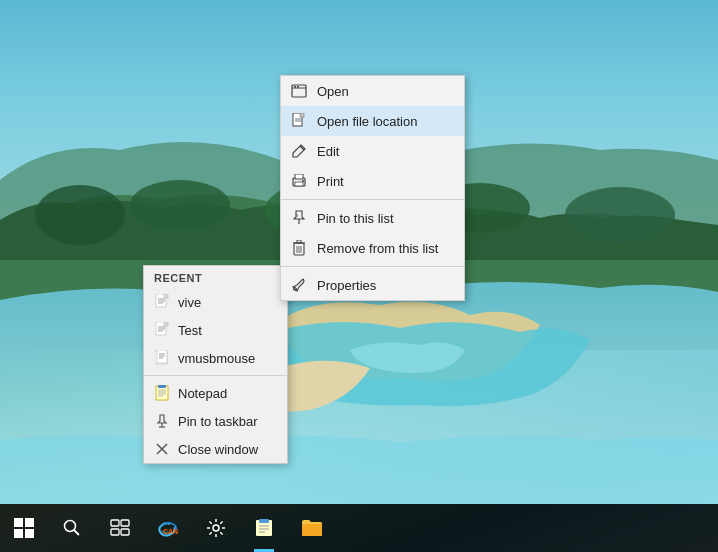 The image size is (718, 552). What do you see at coordinates (372, 151) in the screenshot?
I see `context-menu-item-edit: Edit` at bounding box center [372, 151].